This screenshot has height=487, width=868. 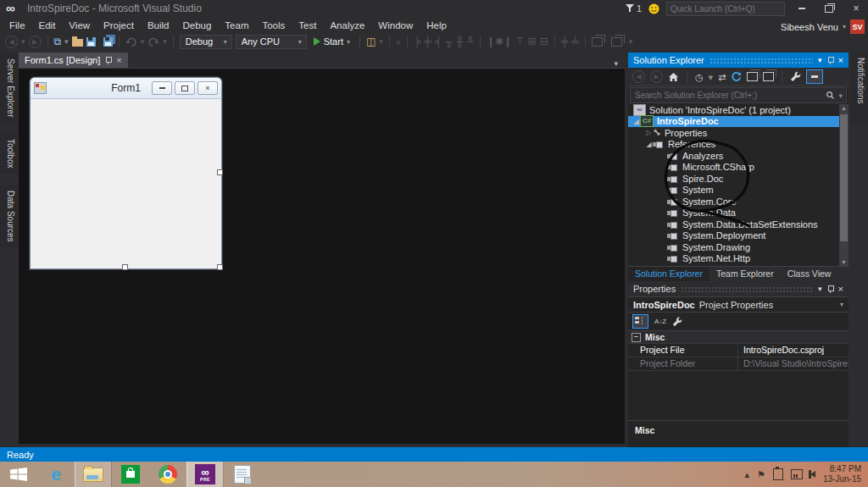 I want to click on tab-toolbox: Toolbox, so click(x=9, y=153).